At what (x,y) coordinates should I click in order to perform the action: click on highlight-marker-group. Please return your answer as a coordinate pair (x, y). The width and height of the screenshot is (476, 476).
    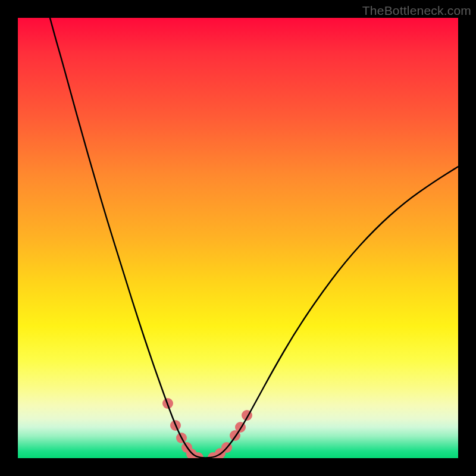
    Looking at the image, I should click on (207, 428).